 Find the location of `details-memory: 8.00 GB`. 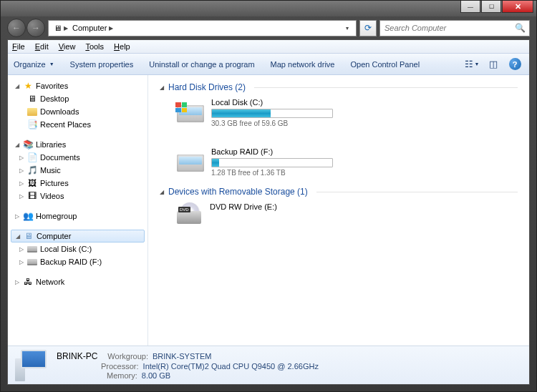

details-memory: 8.00 GB is located at coordinates (156, 376).